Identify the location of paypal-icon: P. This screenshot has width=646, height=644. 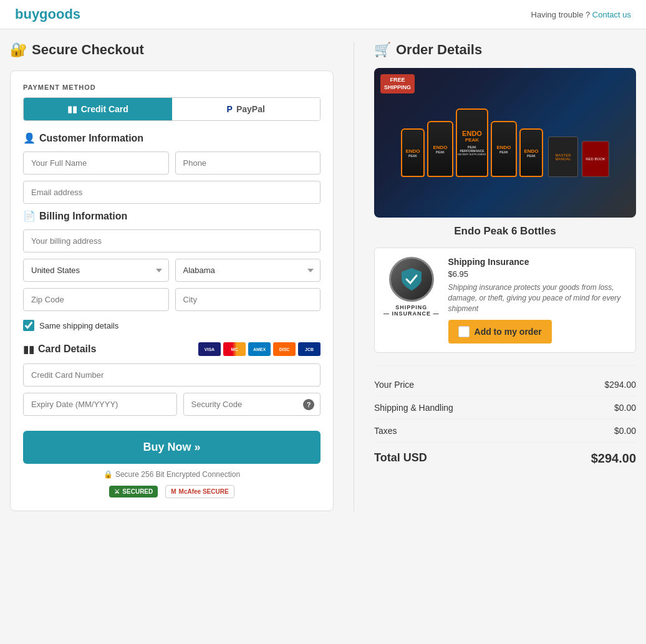
(229, 109).